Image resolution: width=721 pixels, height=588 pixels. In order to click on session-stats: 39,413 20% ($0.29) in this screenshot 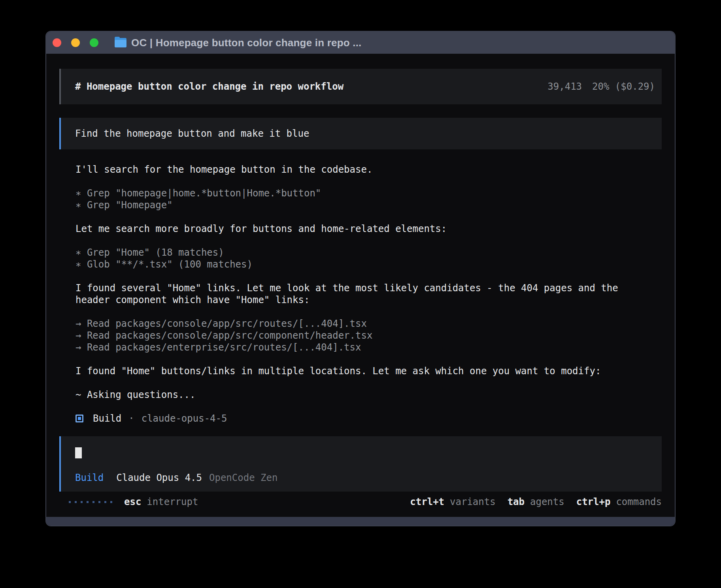, I will do `click(601, 87)`.